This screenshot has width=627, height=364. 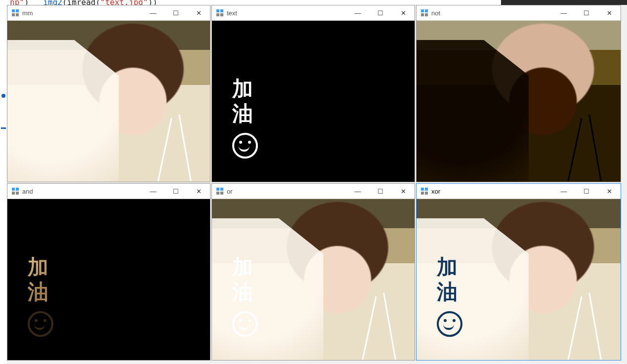 What do you see at coordinates (230, 192) in the screenshot?
I see `window-title: or` at bounding box center [230, 192].